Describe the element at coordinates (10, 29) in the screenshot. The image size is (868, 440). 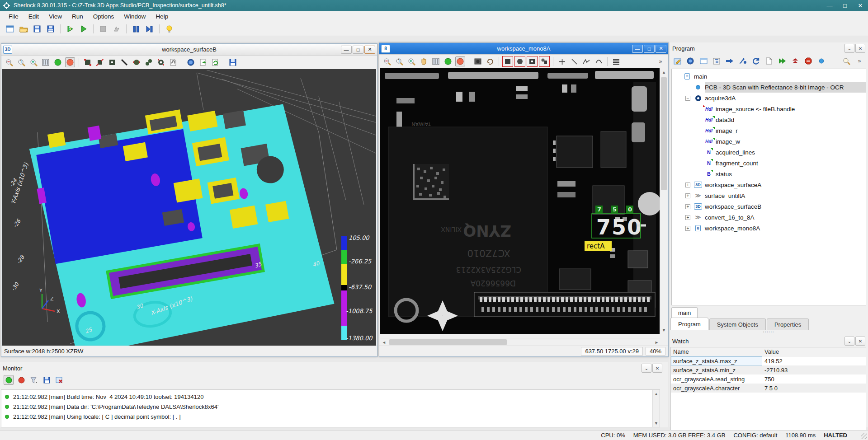
I see `new-investigation-button` at that location.